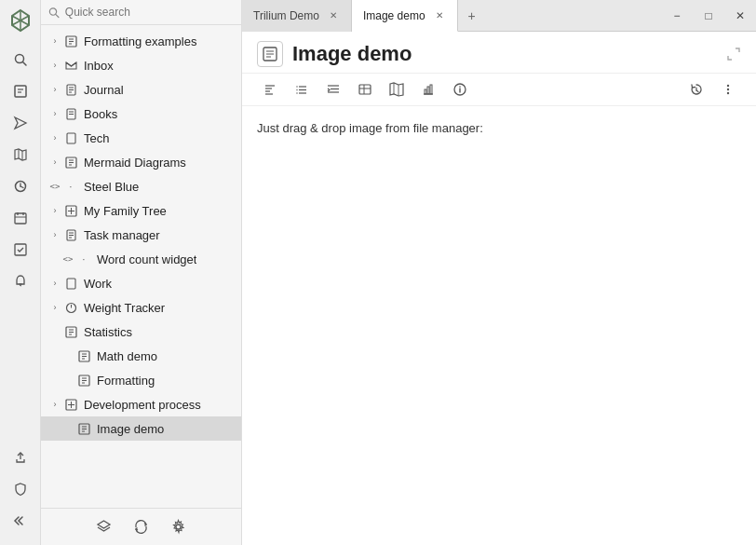 The image size is (756, 545). What do you see at coordinates (142, 429) in the screenshot?
I see `sidebar-item-image-demo: › Image demo` at bounding box center [142, 429].